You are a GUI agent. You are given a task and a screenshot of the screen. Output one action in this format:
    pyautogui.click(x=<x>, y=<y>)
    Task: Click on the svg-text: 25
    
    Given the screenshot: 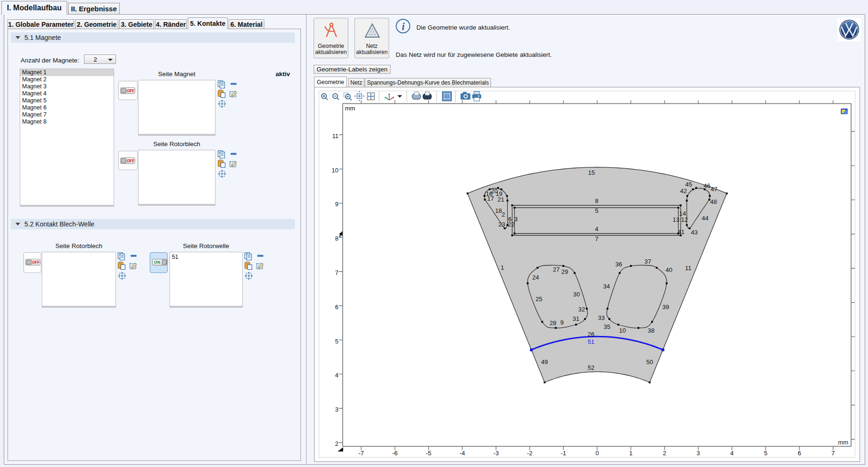 What is the action you would take?
    pyautogui.click(x=539, y=299)
    